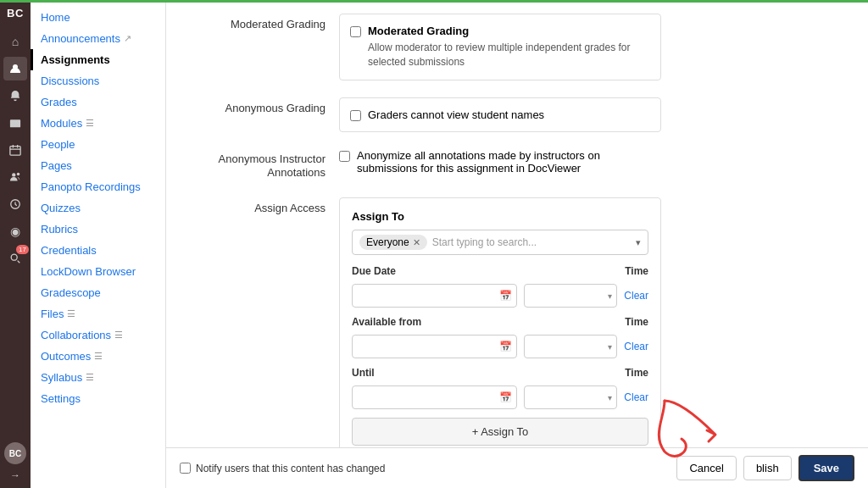 Image resolution: width=868 pixels, height=488 pixels. Describe the element at coordinates (71, 313) in the screenshot. I see `files-icon: ☰` at that location.